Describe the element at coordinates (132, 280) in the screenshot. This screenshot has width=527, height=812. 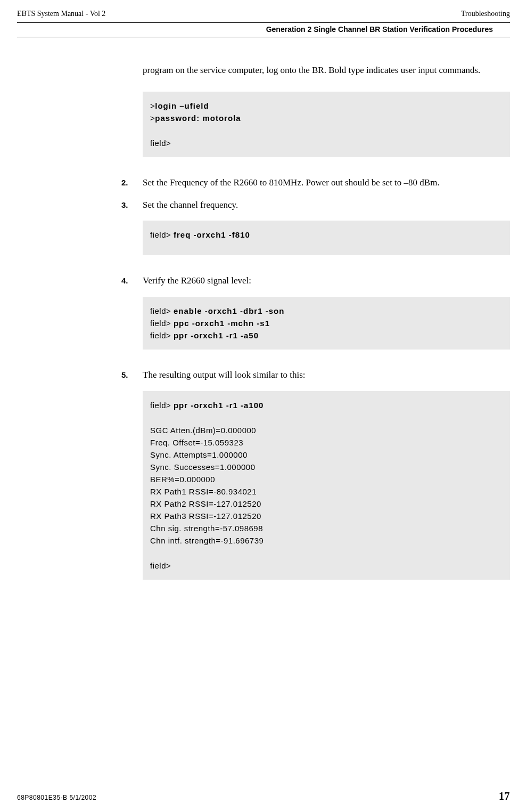
I see `step-number: 4.` at that location.